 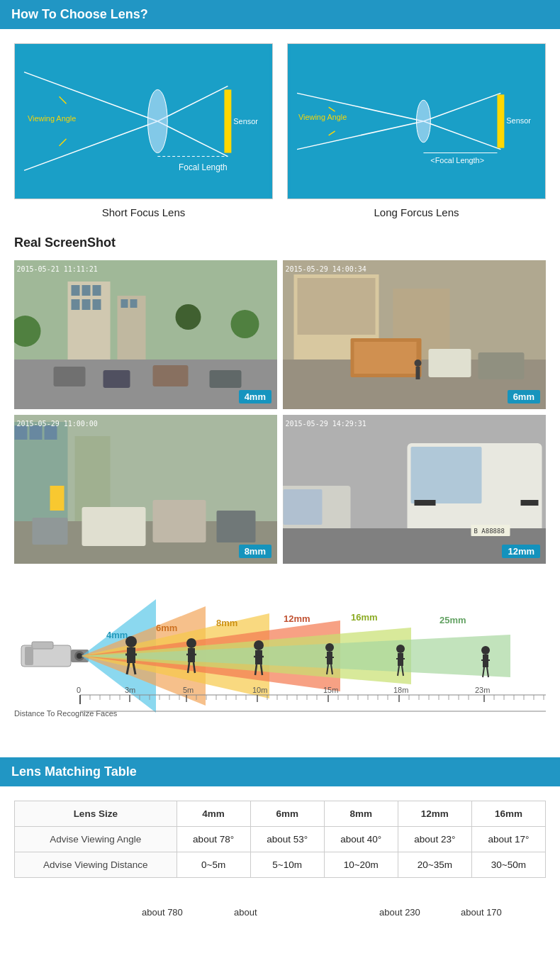 What do you see at coordinates (287, 814) in the screenshot?
I see `col-header-6mm: 6mm` at bounding box center [287, 814].